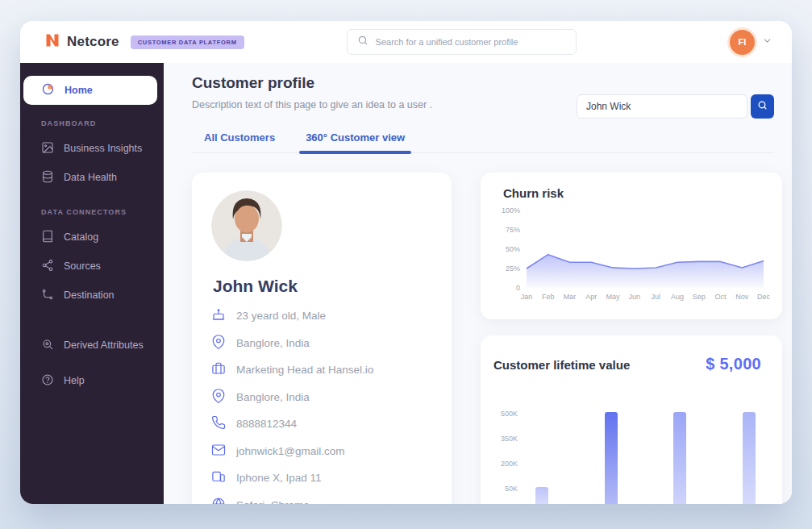  What do you see at coordinates (591, 297) in the screenshot?
I see `svg-text: Apr` at bounding box center [591, 297].